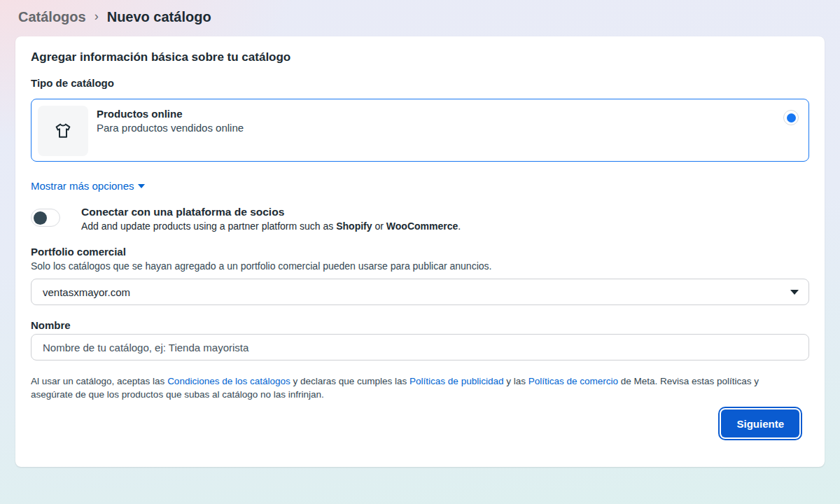 This screenshot has height=504, width=840. I want to click on partner-title: Conectar con una plataforma de socios, so click(271, 212).